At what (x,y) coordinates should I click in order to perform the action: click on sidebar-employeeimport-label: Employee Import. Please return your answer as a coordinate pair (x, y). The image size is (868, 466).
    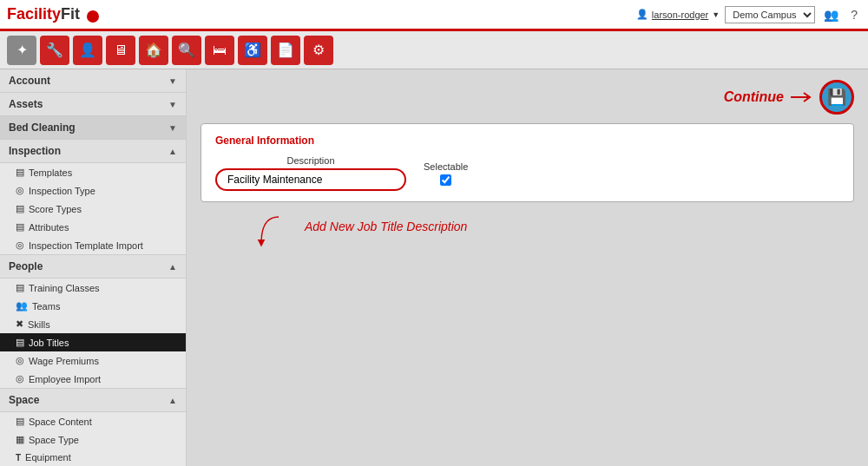
    Looking at the image, I should click on (64, 379).